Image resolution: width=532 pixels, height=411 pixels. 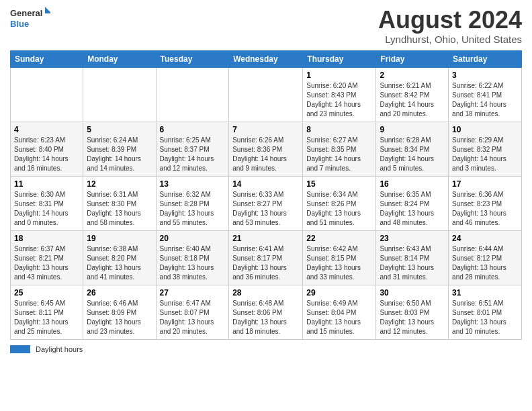 What do you see at coordinates (47, 184) in the screenshot?
I see `day-number: 11` at bounding box center [47, 184].